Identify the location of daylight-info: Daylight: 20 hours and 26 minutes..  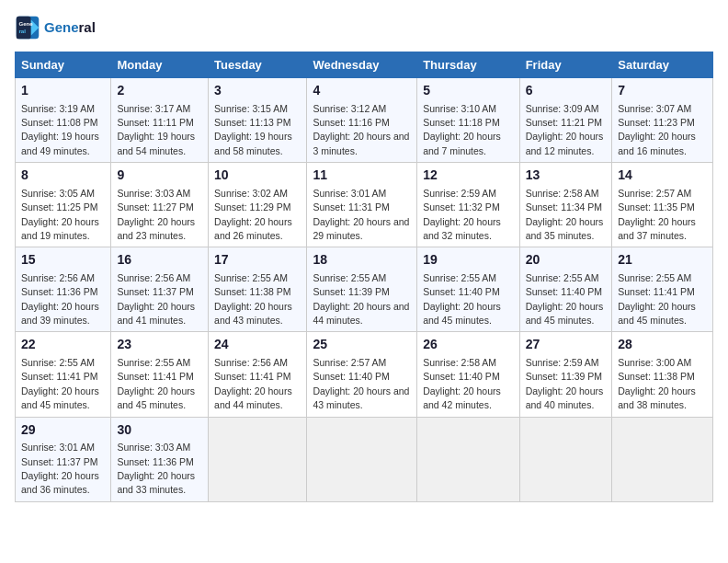
(254, 228).